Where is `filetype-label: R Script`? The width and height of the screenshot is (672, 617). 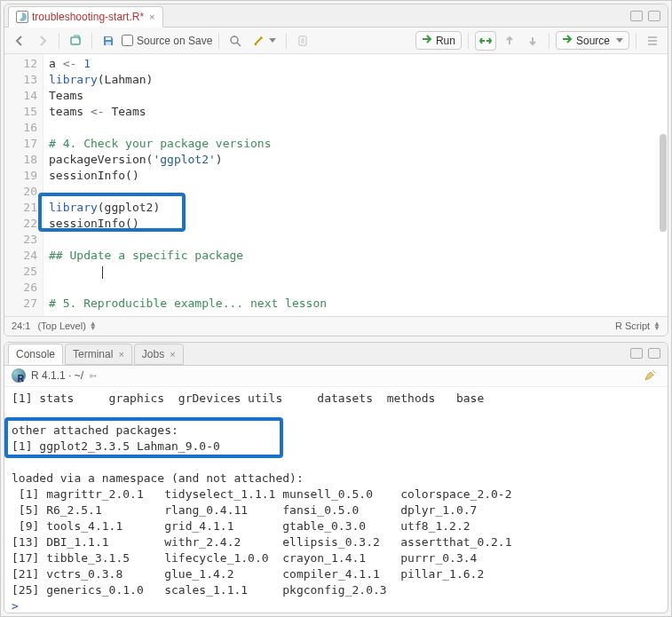
filetype-label: R Script is located at coordinates (632, 326).